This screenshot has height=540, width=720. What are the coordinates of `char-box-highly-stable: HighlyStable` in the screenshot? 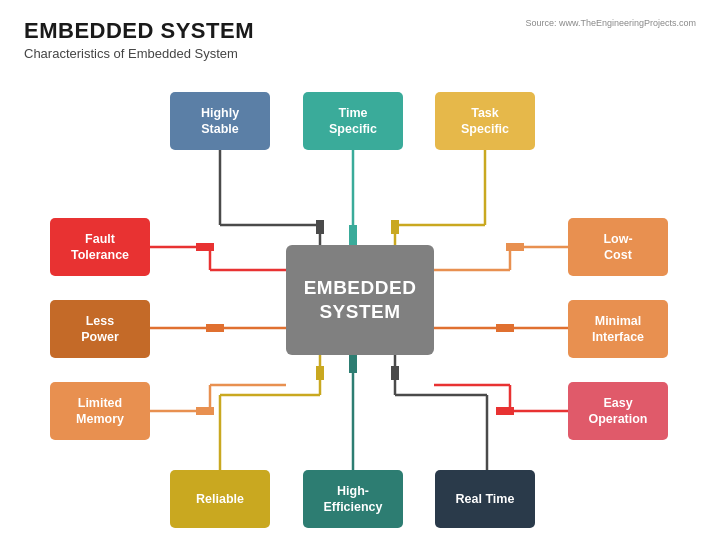 It's located at (220, 121).